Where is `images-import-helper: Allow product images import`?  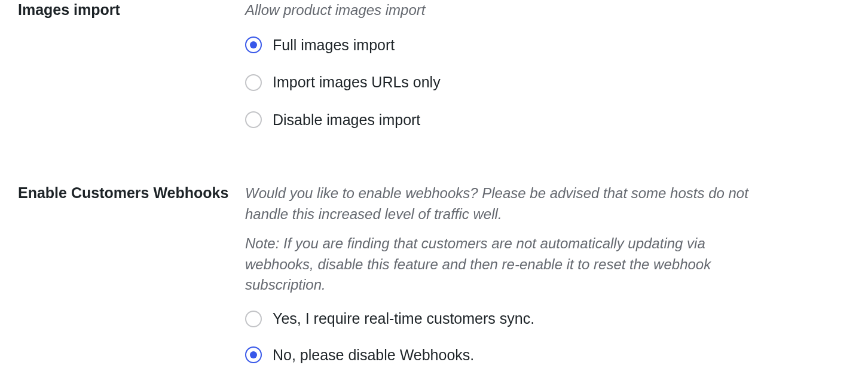 images-import-helper: Allow product images import is located at coordinates (505, 11).